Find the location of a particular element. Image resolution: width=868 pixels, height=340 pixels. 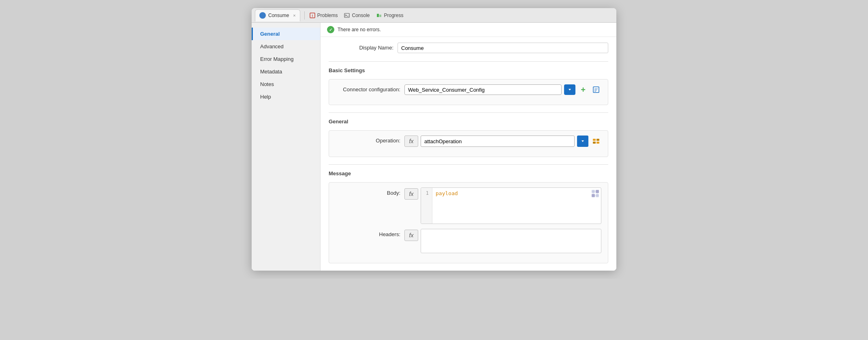

operation-icon is located at coordinates (596, 141).